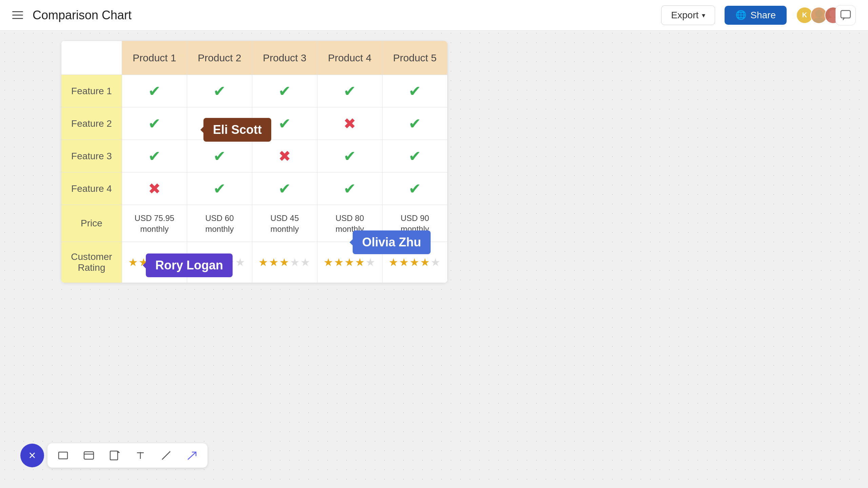  I want to click on feature-label: Feature 3, so click(92, 156).